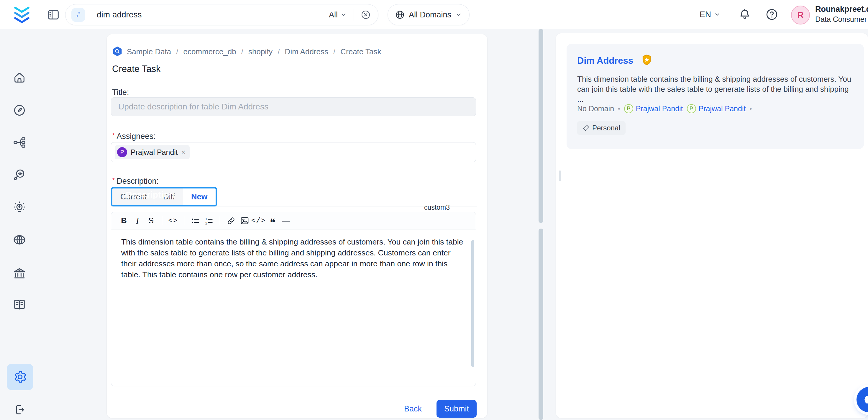  I want to click on assignees-label: *Assignees:, so click(134, 136).